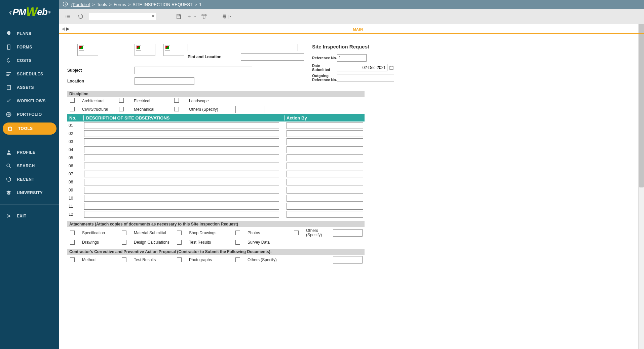  What do you see at coordinates (352, 58) in the screenshot?
I see `ref-input` at bounding box center [352, 58].